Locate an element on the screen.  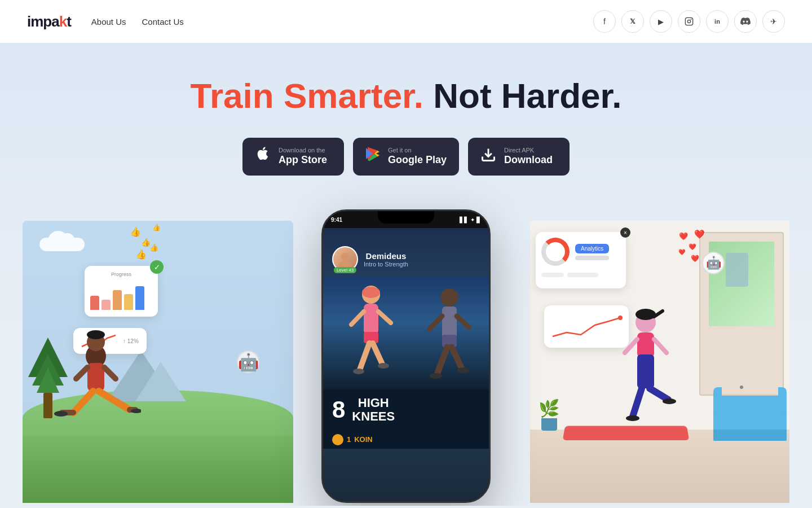
download-buttons: Download on the App Store Get it on Goog… is located at coordinates (406, 157).